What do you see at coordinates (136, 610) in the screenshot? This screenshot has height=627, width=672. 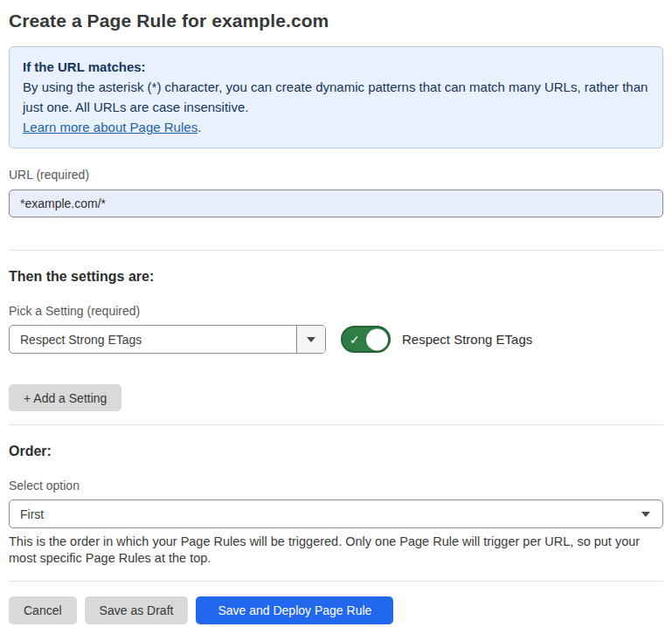 I see `save-draft-button: Save as Draft` at bounding box center [136, 610].